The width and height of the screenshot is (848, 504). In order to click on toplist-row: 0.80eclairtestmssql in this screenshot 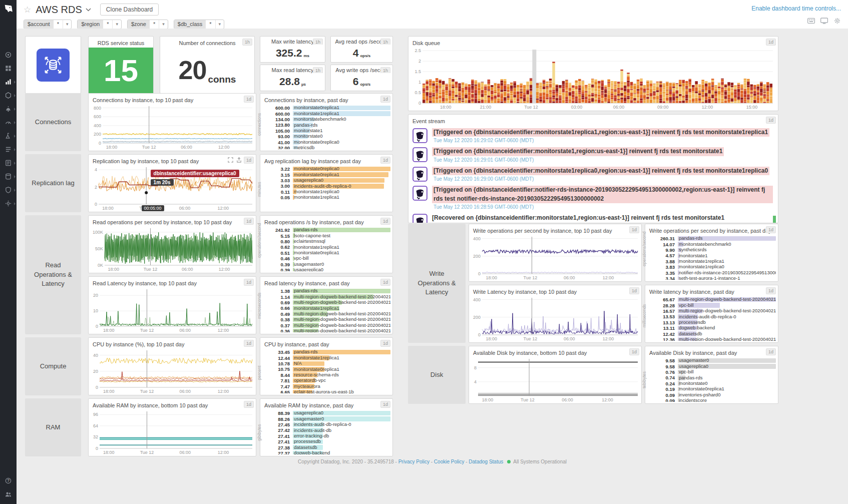, I will do `click(329, 241)`.